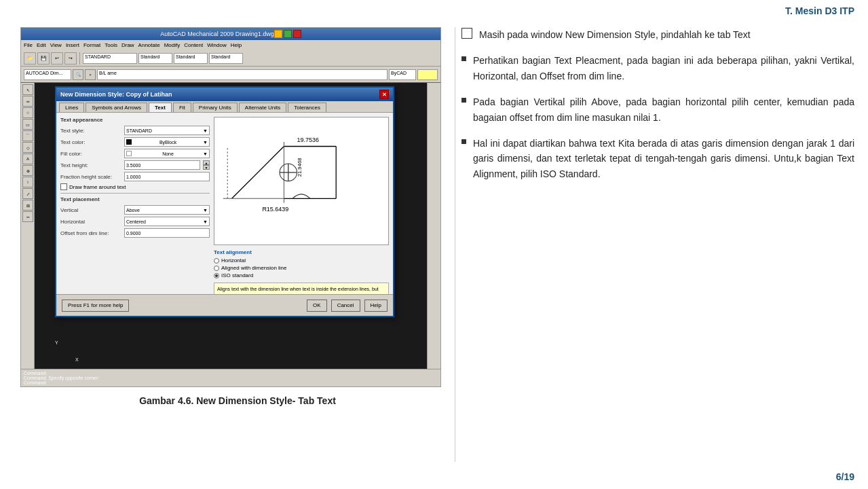 The height and width of the screenshot is (489, 868). What do you see at coordinates (64, 187) in the screenshot?
I see `draw-frame-checkbox` at bounding box center [64, 187].